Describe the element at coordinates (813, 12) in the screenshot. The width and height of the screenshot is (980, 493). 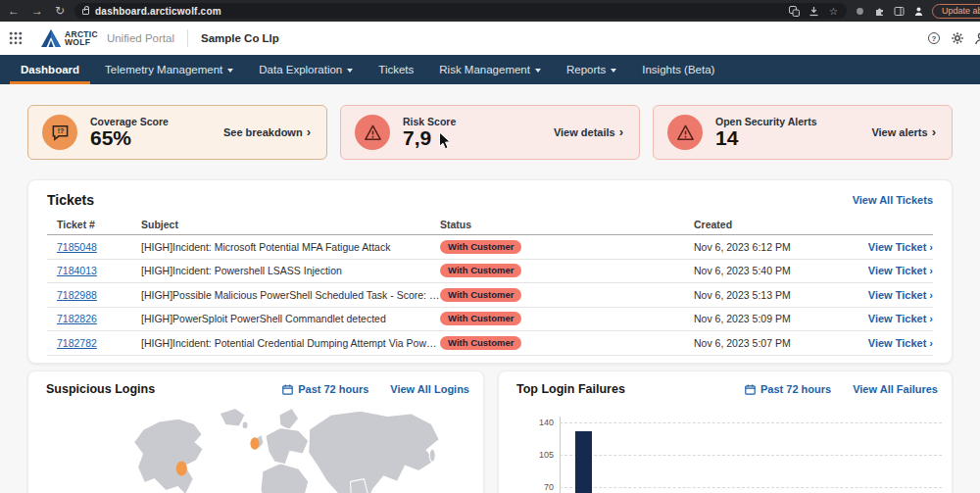
I see `download-icon` at that location.